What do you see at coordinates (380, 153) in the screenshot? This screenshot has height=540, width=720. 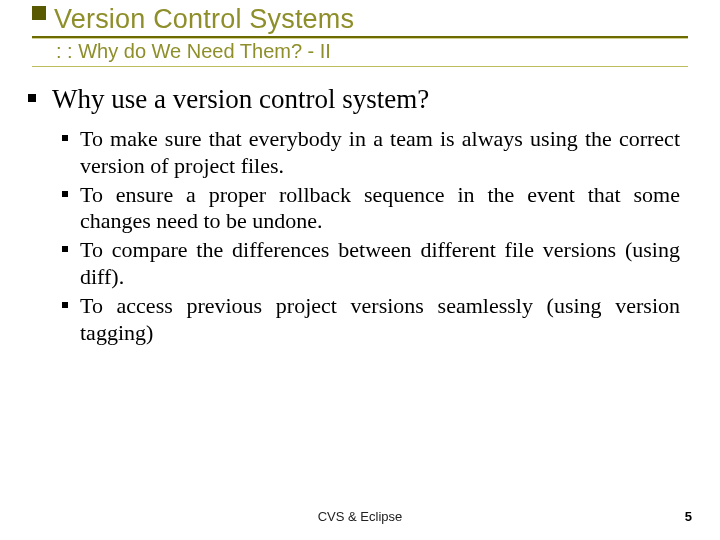 I see `list-item: To make sure that everybody in a team is…` at bounding box center [380, 153].